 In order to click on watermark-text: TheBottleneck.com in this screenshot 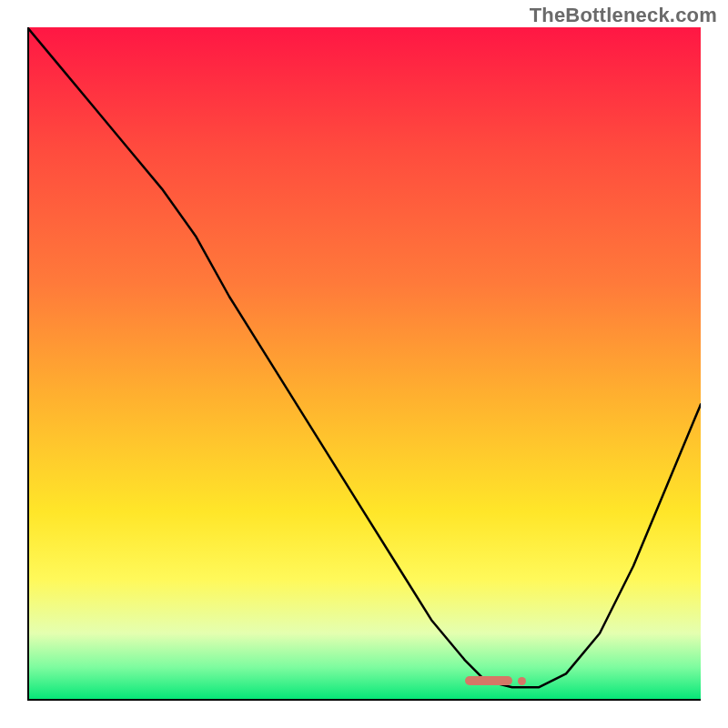, I will do `click(623, 15)`.